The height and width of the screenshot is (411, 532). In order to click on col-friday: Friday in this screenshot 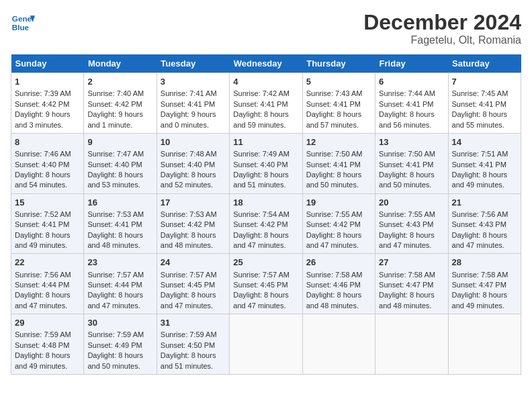, I will do `click(412, 64)`.